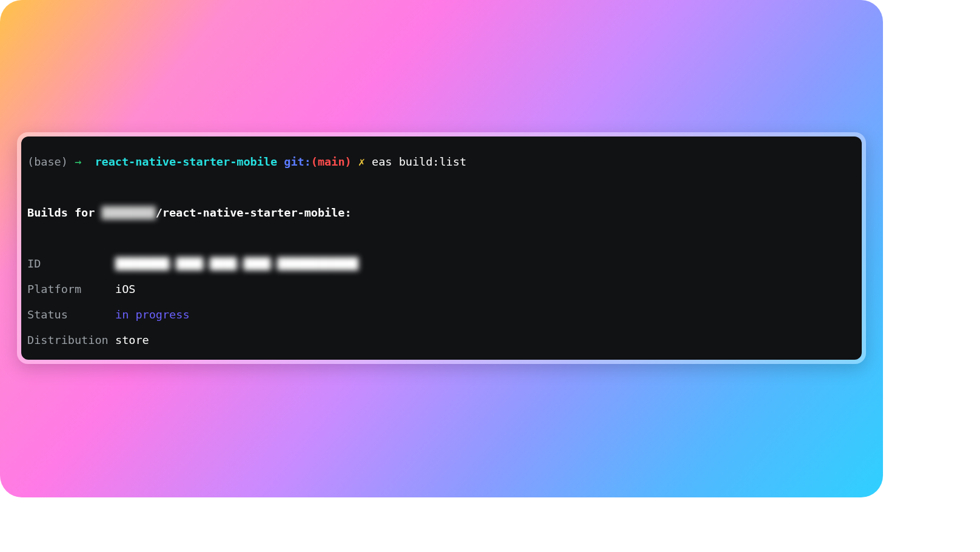 The height and width of the screenshot is (552, 980). I want to click on prompt-branch-close: ), so click(348, 161).